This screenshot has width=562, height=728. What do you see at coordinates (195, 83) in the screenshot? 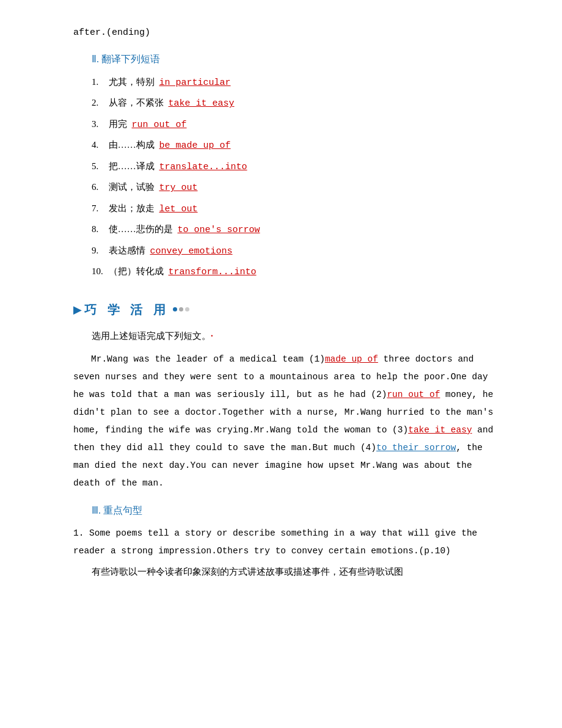
I see `item-answer: in particular` at bounding box center [195, 83].